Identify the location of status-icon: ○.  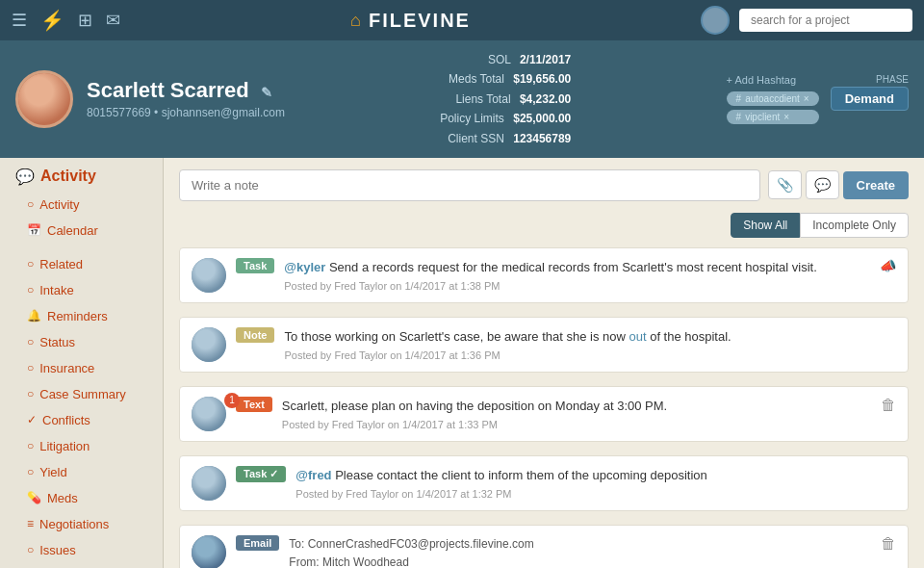
(31, 342).